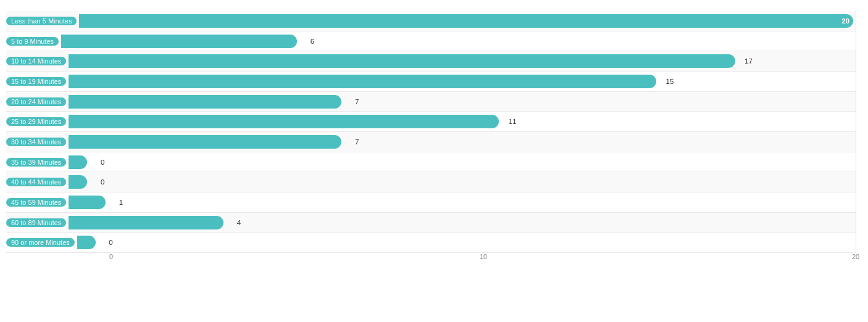  What do you see at coordinates (856, 257) in the screenshot?
I see `x-axis-tick: 20` at bounding box center [856, 257].